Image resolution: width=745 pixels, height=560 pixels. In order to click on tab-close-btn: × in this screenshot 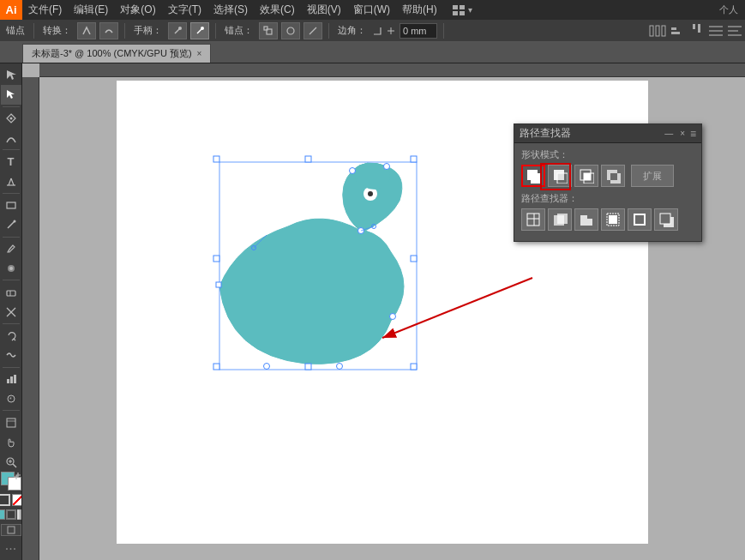, I will do `click(200, 53)`.